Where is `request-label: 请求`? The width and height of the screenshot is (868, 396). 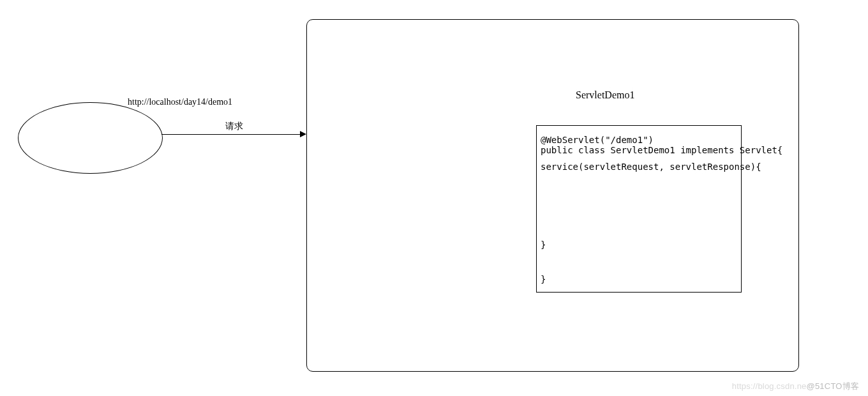 request-label: 请求 is located at coordinates (234, 126).